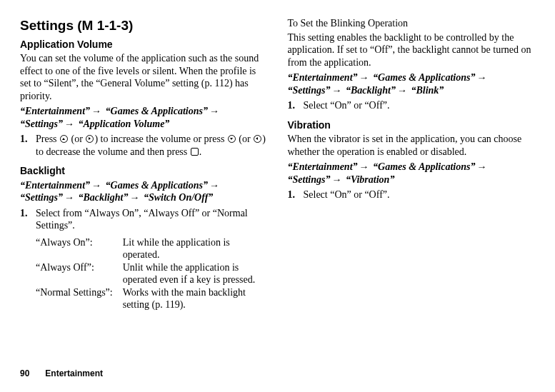 The height and width of the screenshot is (392, 555). Describe the element at coordinates (144, 77) in the screenshot. I see `appvol-body: You can set the volume of the applicatio…` at that location.